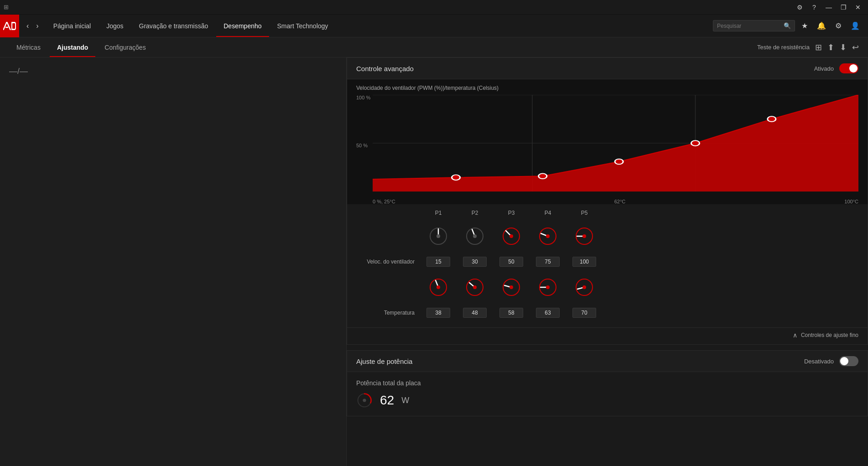 The width and height of the screenshot is (868, 466). I want to click on subnav-metricas: Métricas, so click(28, 47).